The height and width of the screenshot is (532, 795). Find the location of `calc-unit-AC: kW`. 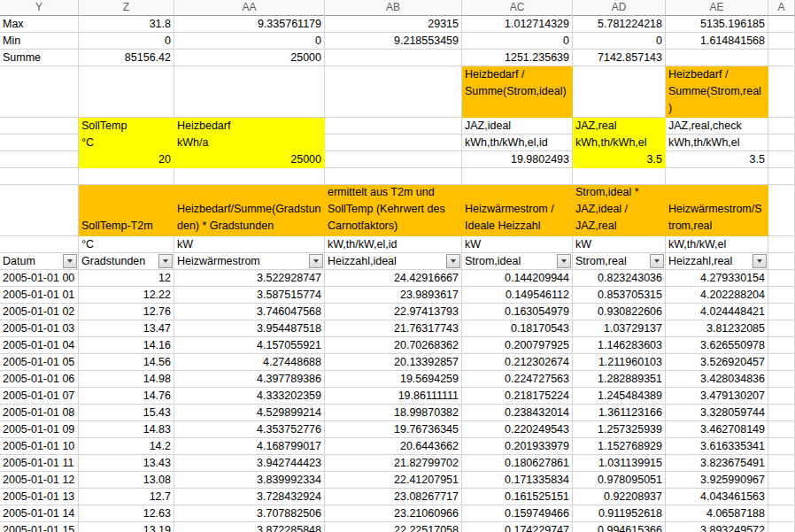

calc-unit-AC: kW is located at coordinates (517, 244).